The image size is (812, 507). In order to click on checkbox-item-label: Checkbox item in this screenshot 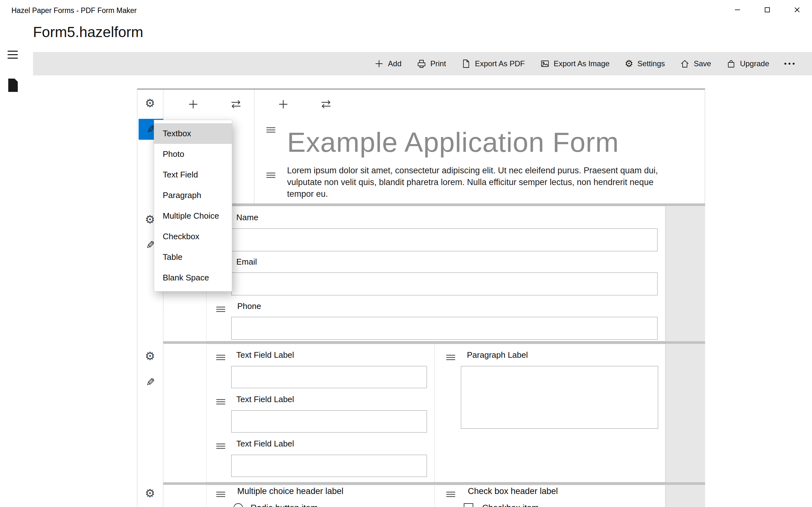, I will do `click(511, 505)`.